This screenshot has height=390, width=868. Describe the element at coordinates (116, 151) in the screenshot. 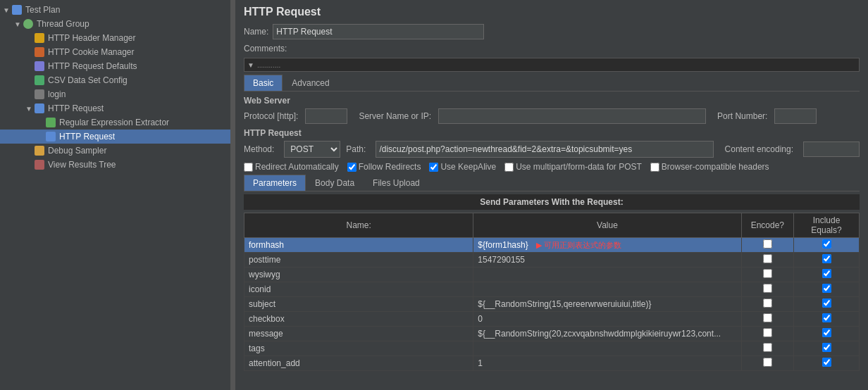

I see `tree-item-debug-sampler: Debug Sampler` at that location.